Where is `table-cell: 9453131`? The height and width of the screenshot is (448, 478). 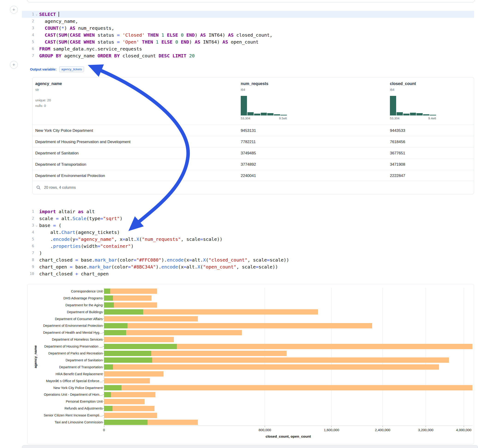
table-cell: 9453131 is located at coordinates (248, 131).